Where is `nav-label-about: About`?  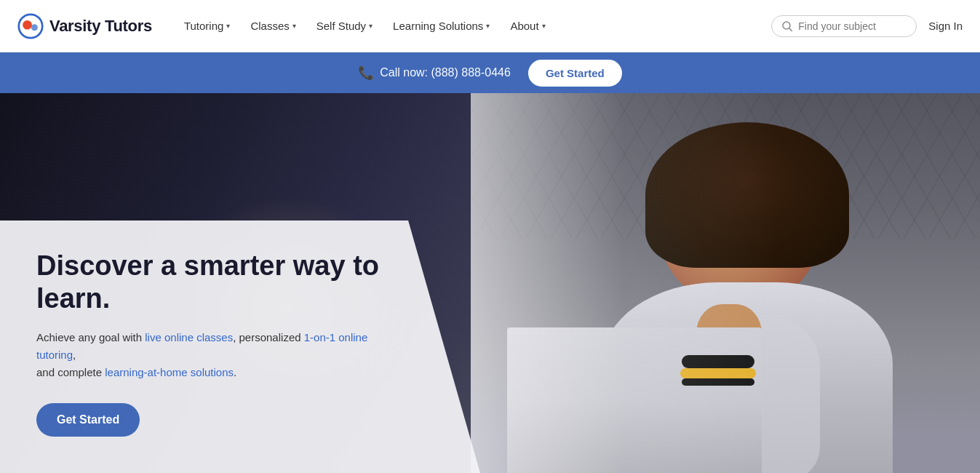 nav-label-about: About is located at coordinates (524, 26).